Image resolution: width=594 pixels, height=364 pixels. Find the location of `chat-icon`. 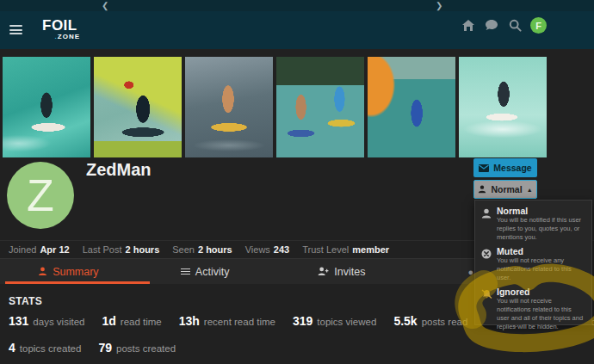

chat-icon is located at coordinates (492, 26).